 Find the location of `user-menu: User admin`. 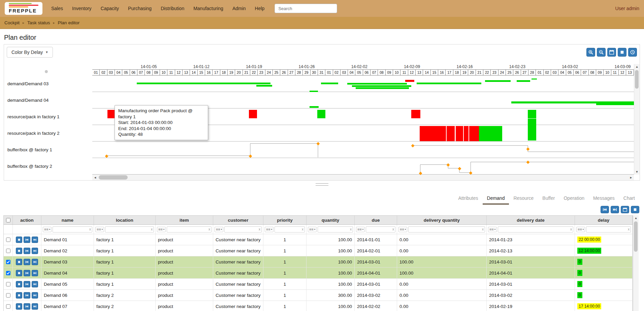

user-menu: User admin is located at coordinates (627, 8).